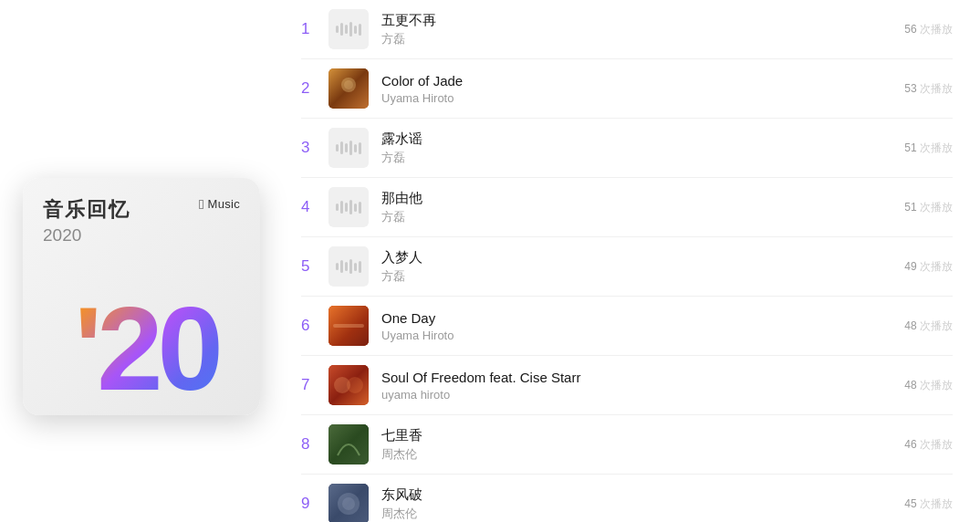 The image size is (980, 522). Describe the element at coordinates (635, 378) in the screenshot. I see `track-name: Soul Of Freedom feat. Cise Starr` at that location.